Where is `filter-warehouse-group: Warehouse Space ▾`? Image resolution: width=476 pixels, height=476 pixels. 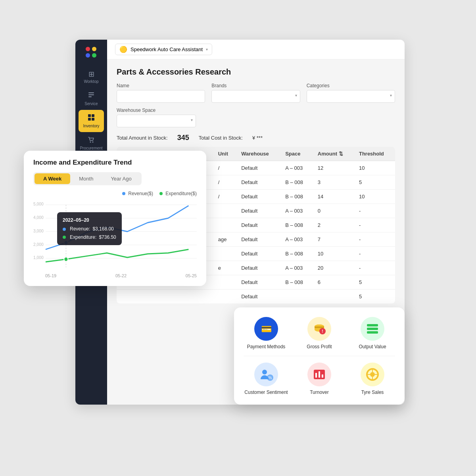
filter-warehouse-group: Warehouse Space ▾ is located at coordinates (156, 117).